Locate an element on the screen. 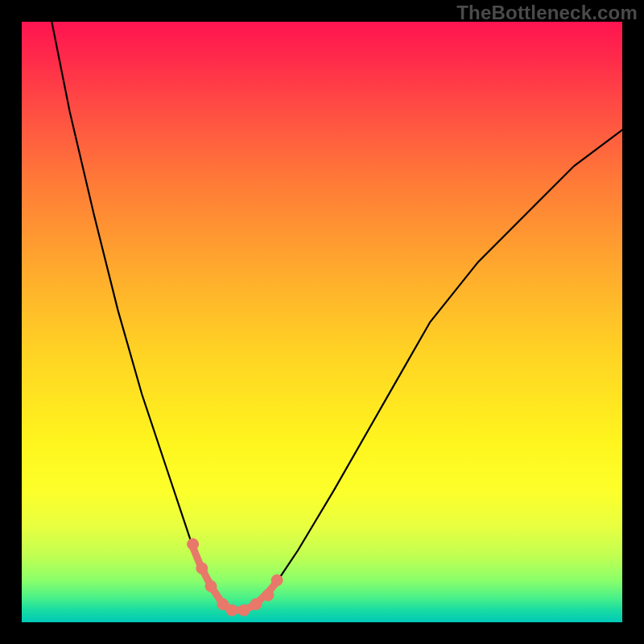 The width and height of the screenshot is (644, 644). curve-bottom-highlight is located at coordinates (235, 579).